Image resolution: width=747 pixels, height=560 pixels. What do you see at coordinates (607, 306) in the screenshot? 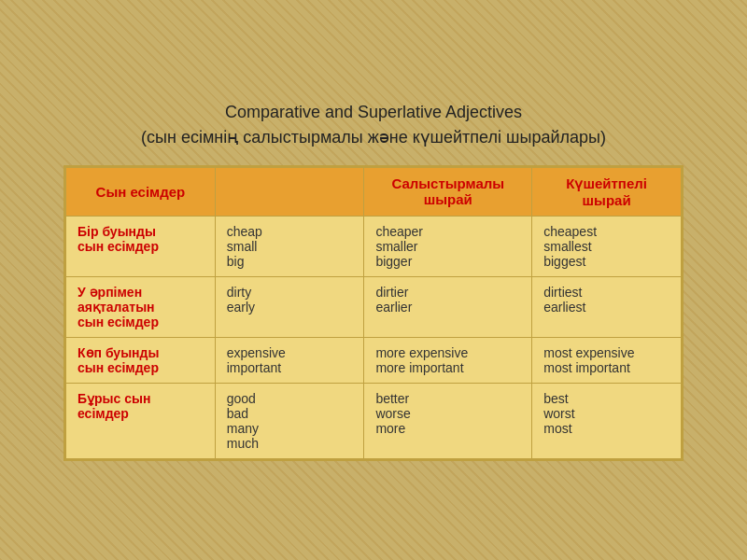
I see `superlative-2: dirtiestearliest` at bounding box center [607, 306].